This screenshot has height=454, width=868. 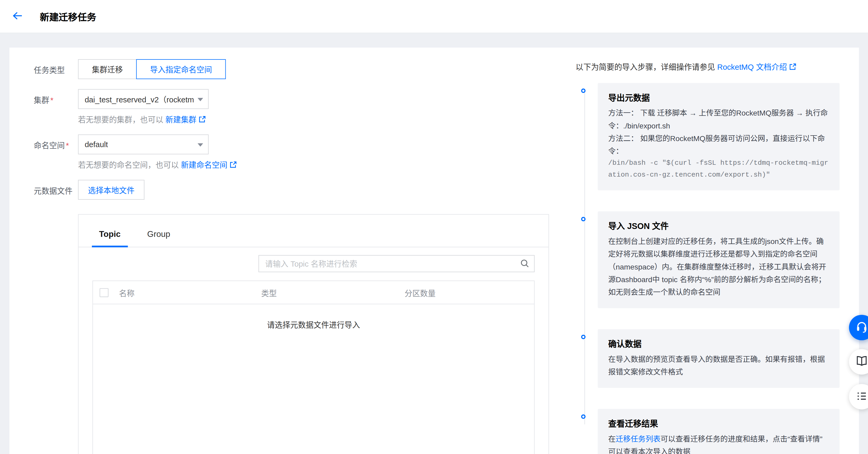 What do you see at coordinates (718, 267) in the screenshot?
I see `step-body: 在控制台上创建对应的迁移任务，将工具生成的json文件上传。确定好将元数据以集群…` at bounding box center [718, 267].